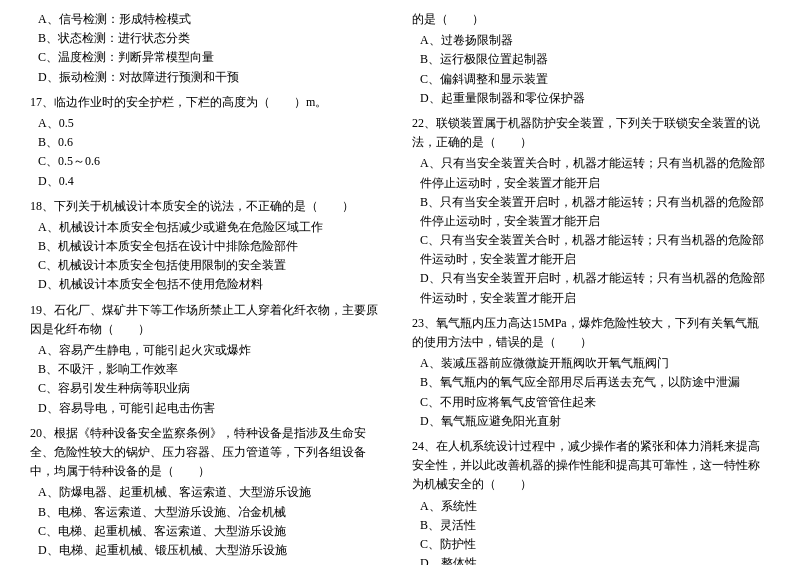  I want to click on q24-option-d: D、整体性, so click(591, 560).